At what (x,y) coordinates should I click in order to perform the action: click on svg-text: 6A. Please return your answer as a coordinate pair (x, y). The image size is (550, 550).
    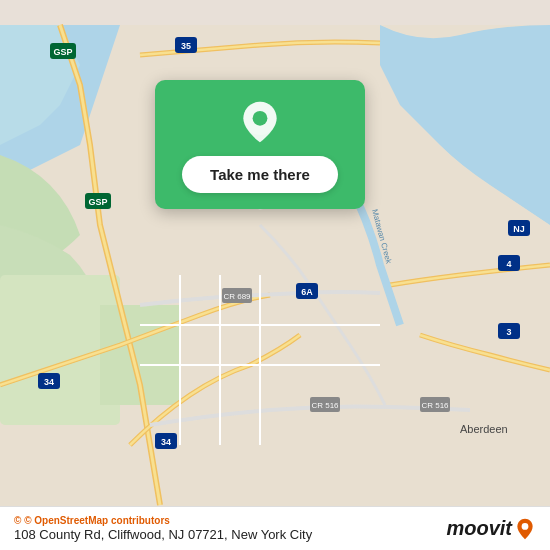
    Looking at the image, I should click on (307, 292).